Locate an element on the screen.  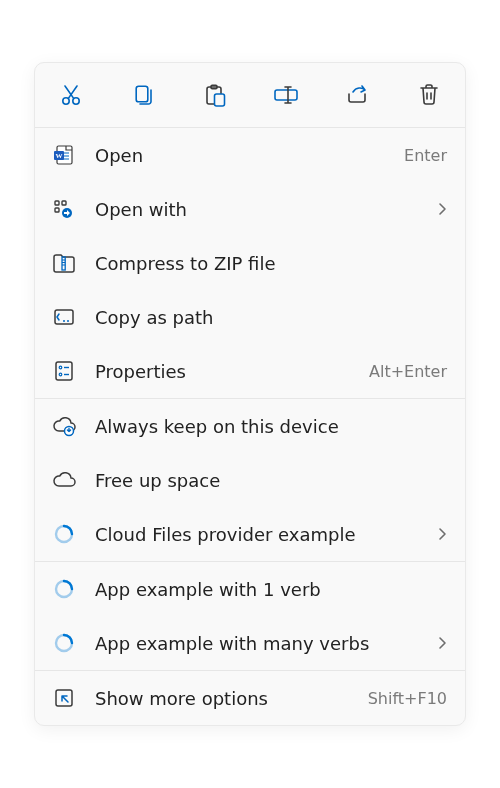
show-more-icon is located at coordinates (64, 698).